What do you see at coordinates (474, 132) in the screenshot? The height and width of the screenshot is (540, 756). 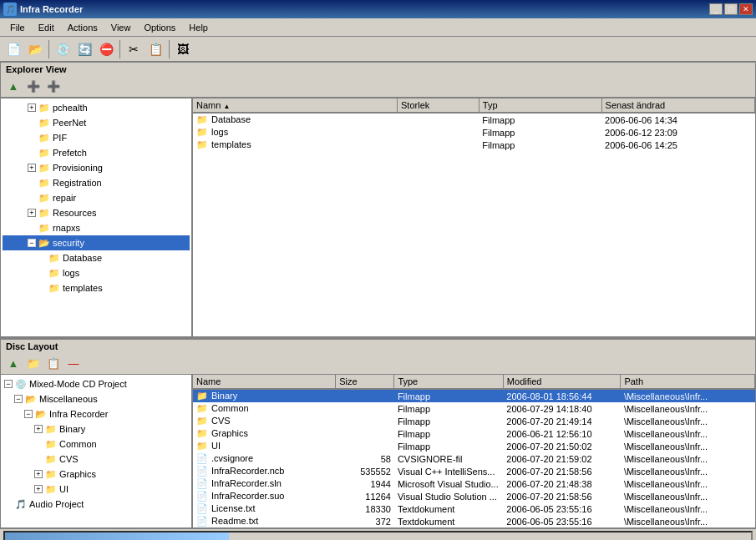 I see `explorer-file-row: 📁logs Filmapp 2006-06-12 23:09` at bounding box center [474, 132].